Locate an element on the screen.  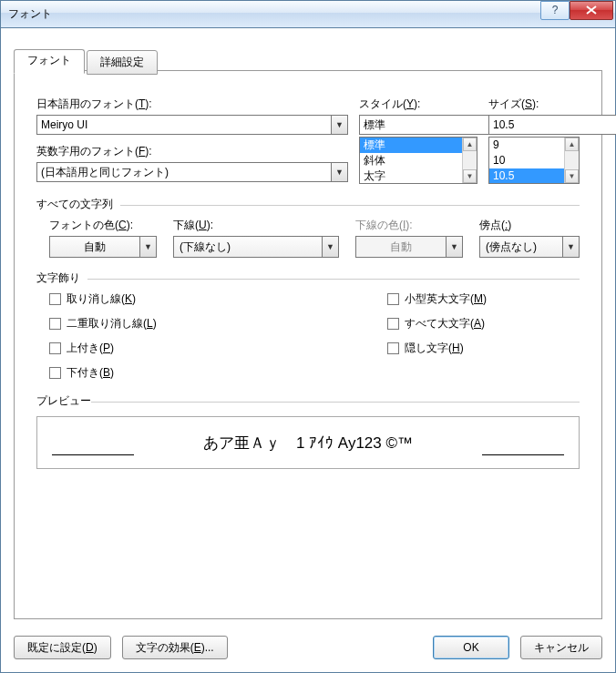
decor-group-title: 文字飾り is located at coordinates (308, 279).